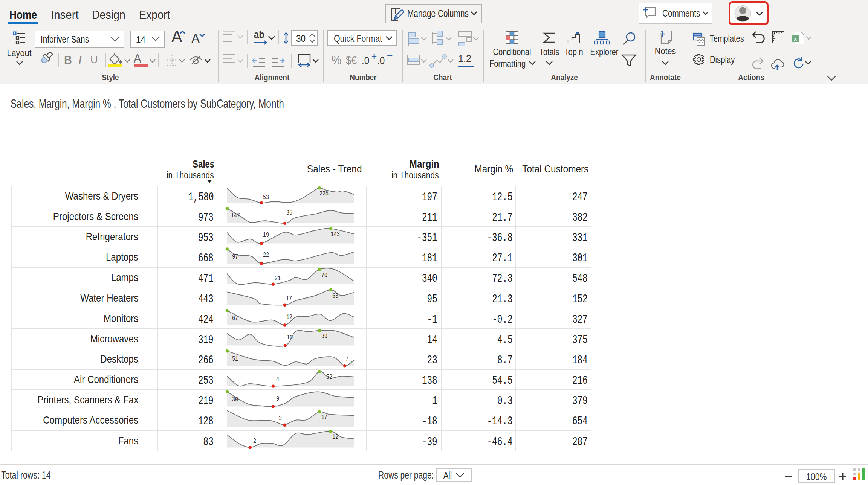 The image size is (868, 485). Describe the element at coordinates (266, 235) in the screenshot. I see `svg-text: 19` at that location.